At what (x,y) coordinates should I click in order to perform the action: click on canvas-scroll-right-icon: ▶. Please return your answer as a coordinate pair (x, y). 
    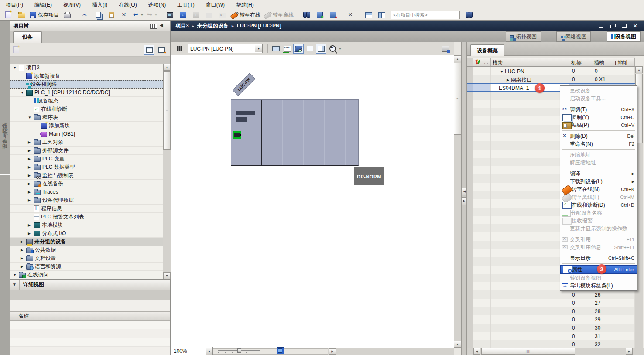
    Looking at the image, I should click on (332, 352).